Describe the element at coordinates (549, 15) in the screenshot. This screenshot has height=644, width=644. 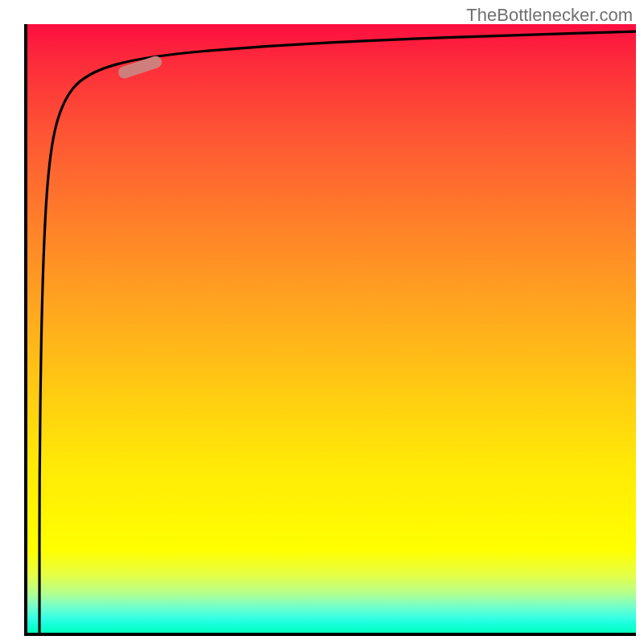
I see `watermark-text: TheBottlenecker.com` at that location.